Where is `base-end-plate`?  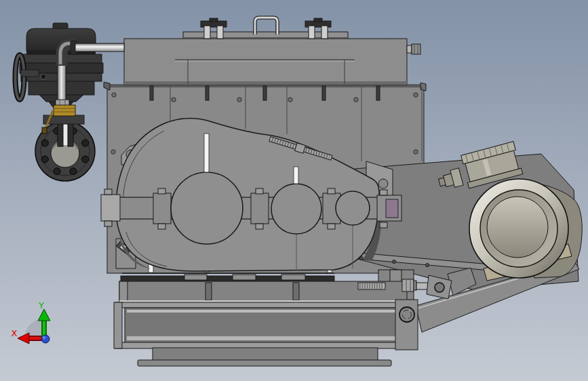
base-end-plate is located at coordinates (407, 325).